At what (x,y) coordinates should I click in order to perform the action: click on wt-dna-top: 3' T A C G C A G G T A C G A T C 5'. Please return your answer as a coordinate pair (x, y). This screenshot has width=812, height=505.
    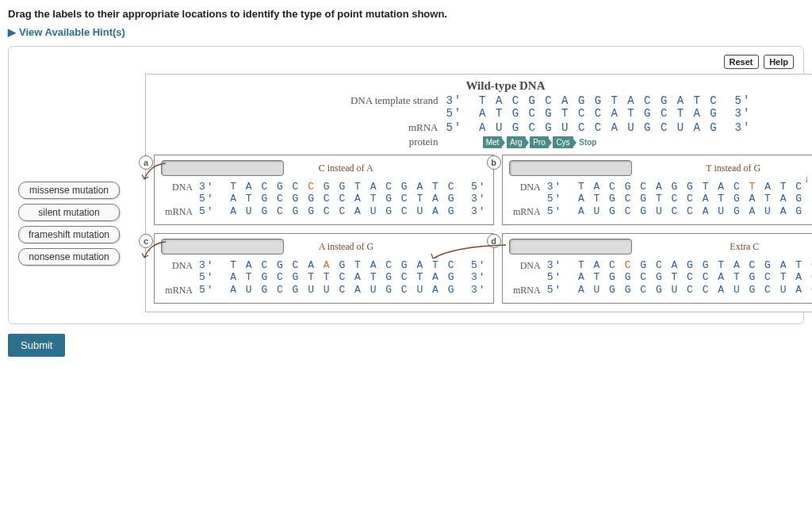
    Looking at the image, I should click on (580, 101).